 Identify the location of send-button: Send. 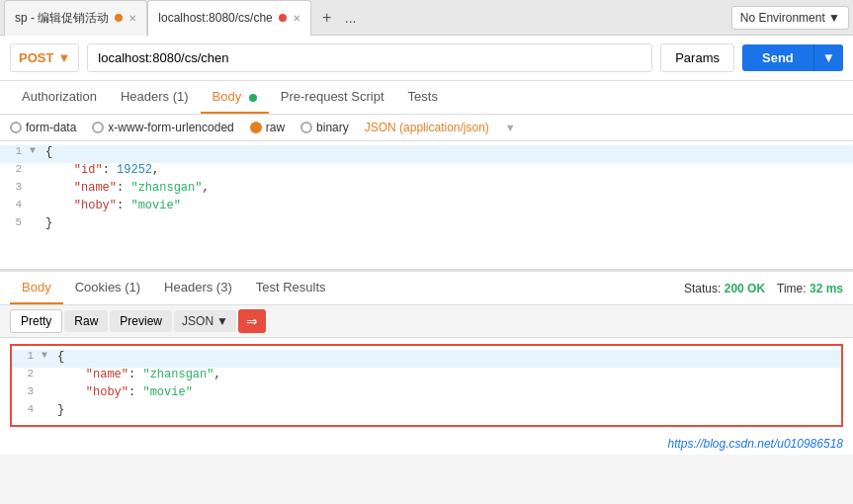
(778, 57).